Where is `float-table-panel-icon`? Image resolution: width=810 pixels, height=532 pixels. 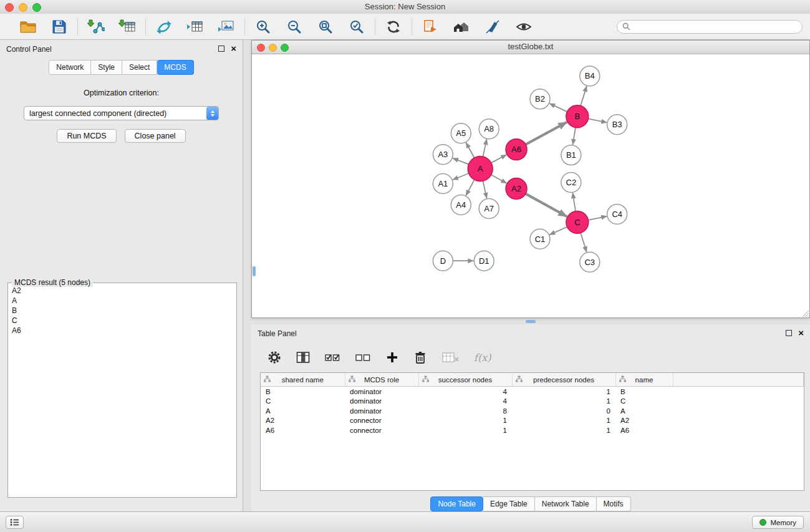 float-table-panel-icon is located at coordinates (789, 333).